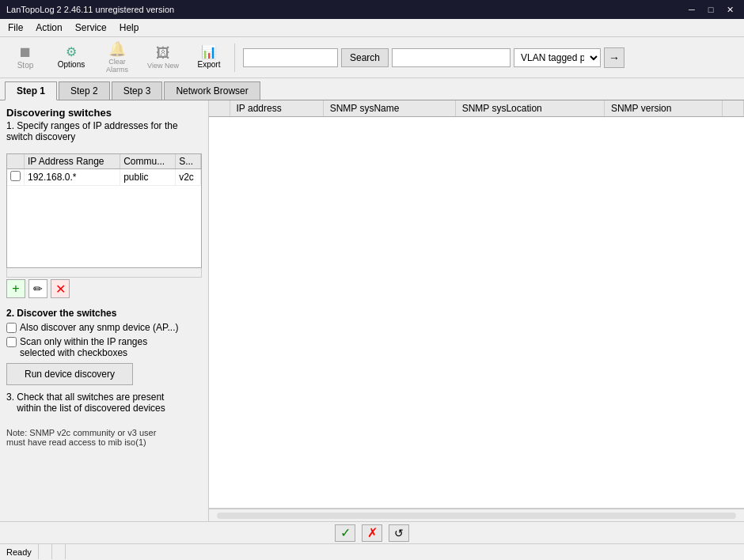 This screenshot has height=560, width=744. Describe the element at coordinates (25, 52) in the screenshot. I see `stop-icon: ⏹` at that location.